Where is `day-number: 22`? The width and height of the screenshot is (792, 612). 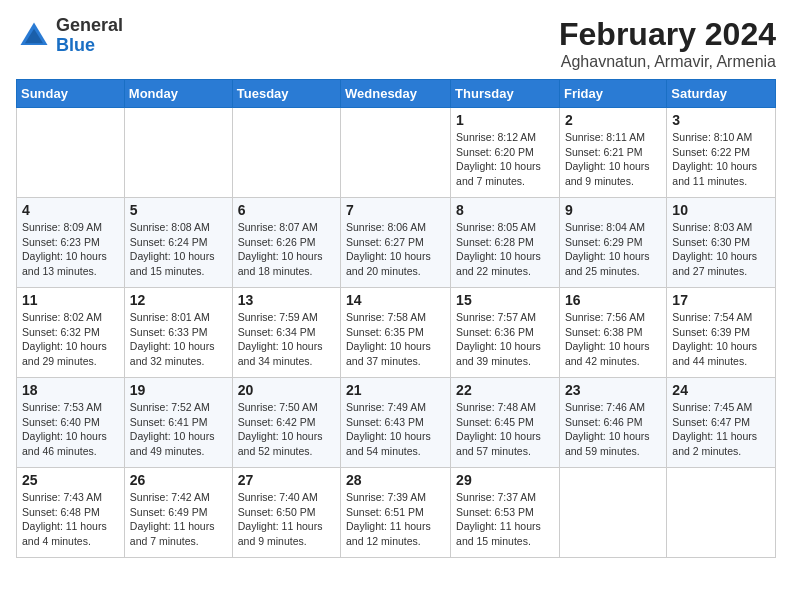
day-number: 22 is located at coordinates (505, 390).